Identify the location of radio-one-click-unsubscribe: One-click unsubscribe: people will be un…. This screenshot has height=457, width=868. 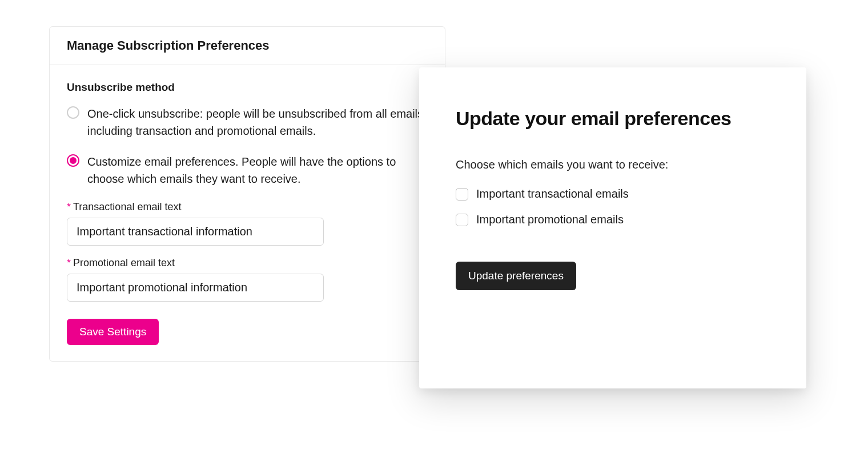
(247, 122).